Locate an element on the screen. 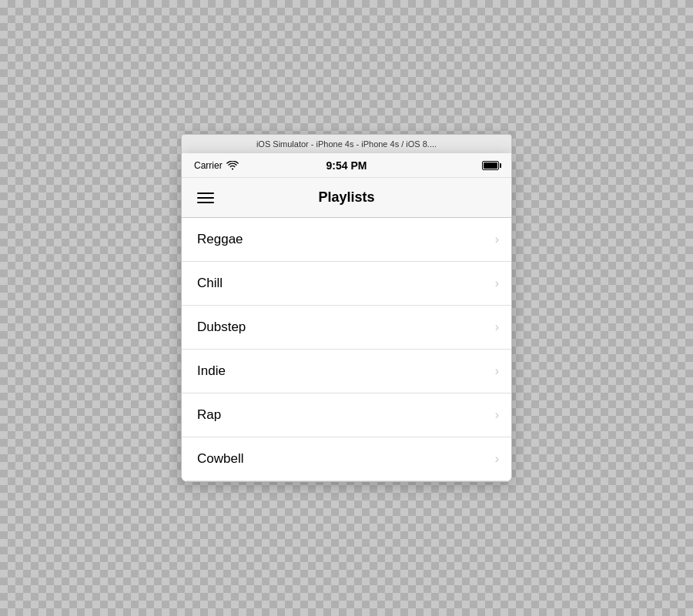  page-title: Playlists is located at coordinates (346, 197).